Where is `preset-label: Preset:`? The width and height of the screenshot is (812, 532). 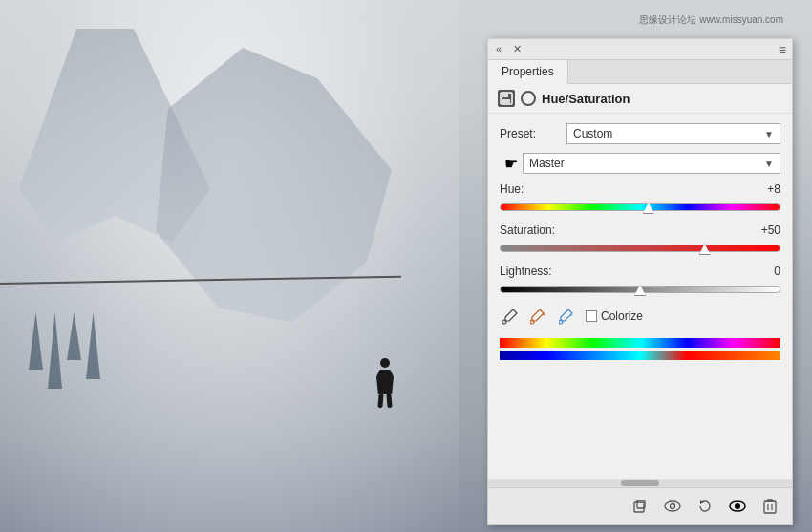 preset-label: Preset: is located at coordinates (533, 134).